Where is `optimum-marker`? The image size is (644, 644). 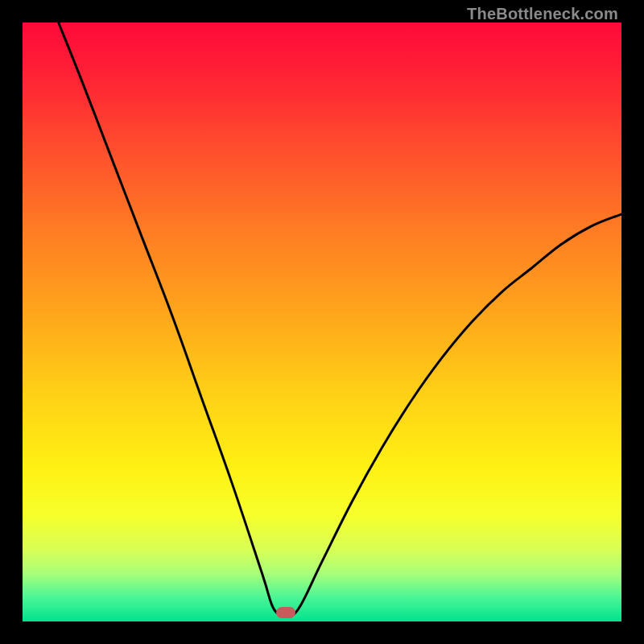 optimum-marker is located at coordinates (286, 613).